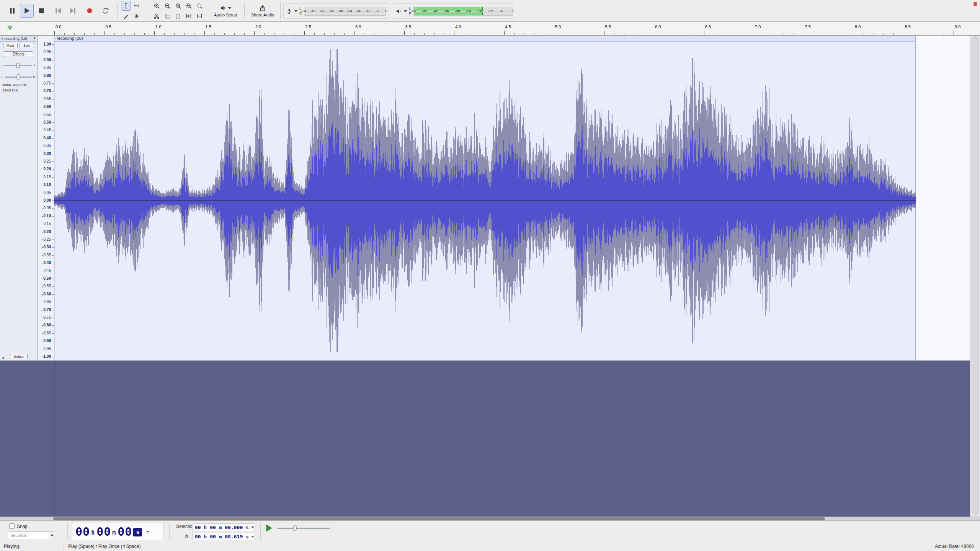  I want to click on track-close-button: ×, so click(2, 39).